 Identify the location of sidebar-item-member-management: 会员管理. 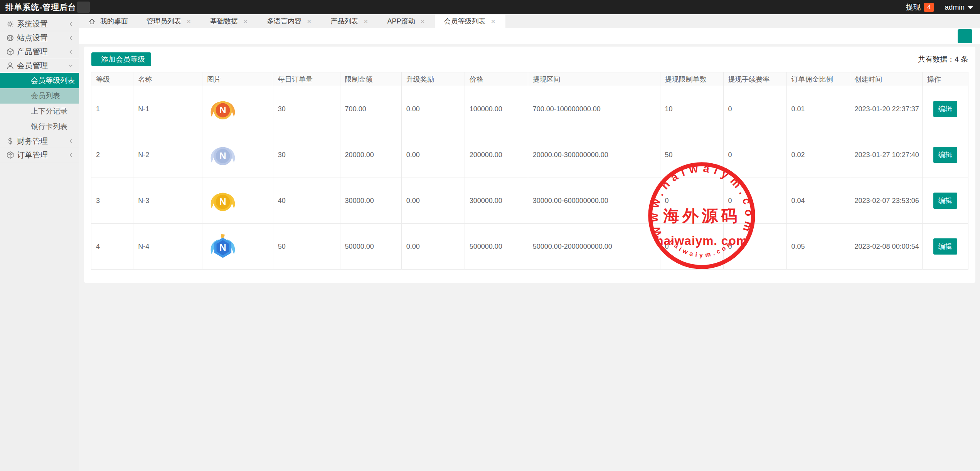
(39, 66).